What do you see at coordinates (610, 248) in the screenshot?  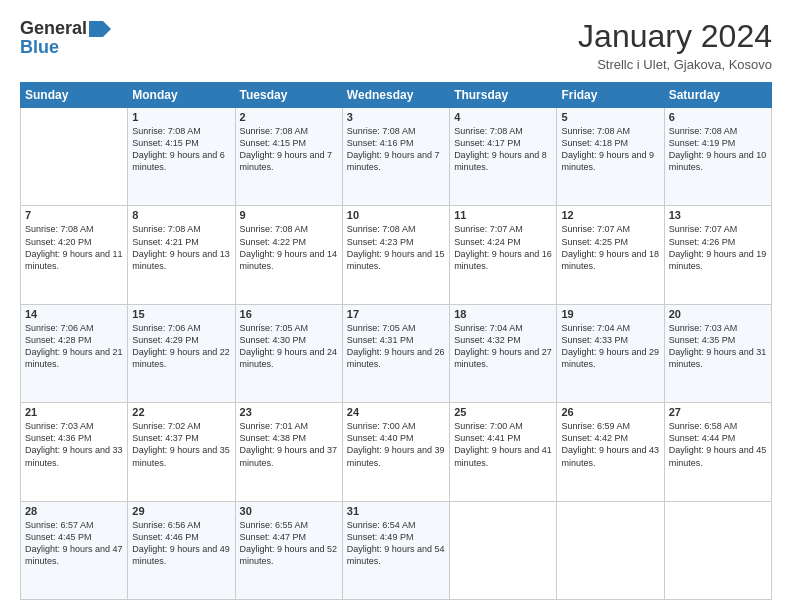 I see `cell-info: Sunrise: 7:07 AMSunset: 4:25 PMDaylight:…` at bounding box center [610, 248].